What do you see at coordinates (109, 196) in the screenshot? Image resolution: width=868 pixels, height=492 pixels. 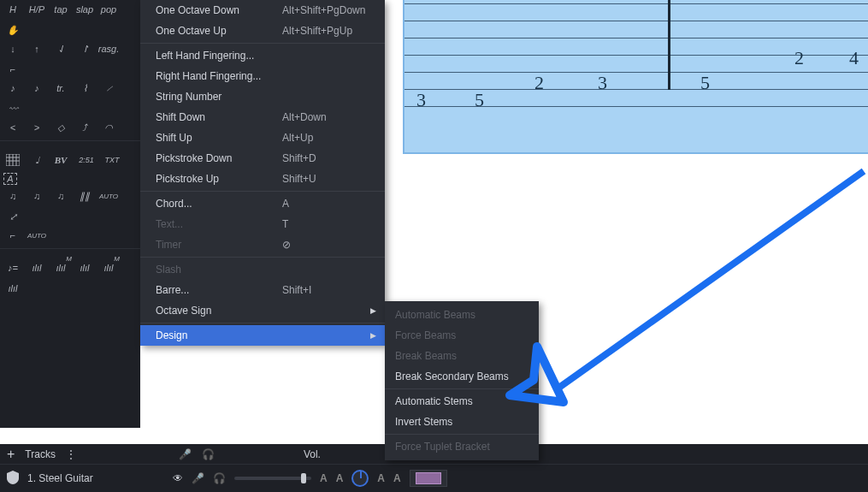 I see `tool-auto-icon: AUTO` at bounding box center [109, 196].